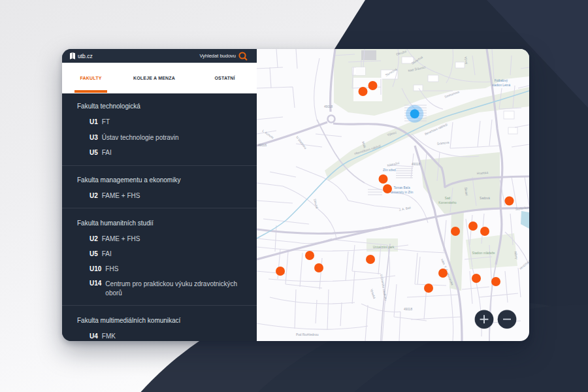  I want to click on svg-text: Vysoká, so click(373, 294).